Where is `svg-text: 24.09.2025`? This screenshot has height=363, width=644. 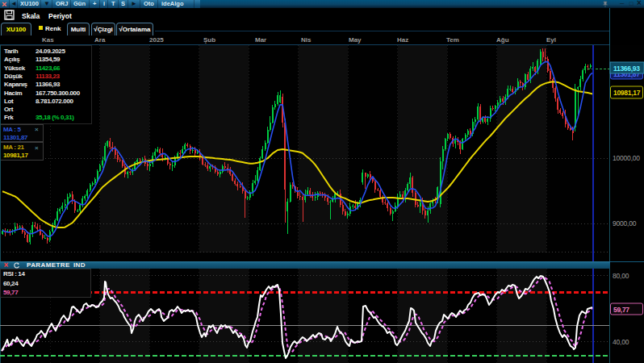 svg-text: 24.09.2025 is located at coordinates (50, 52).